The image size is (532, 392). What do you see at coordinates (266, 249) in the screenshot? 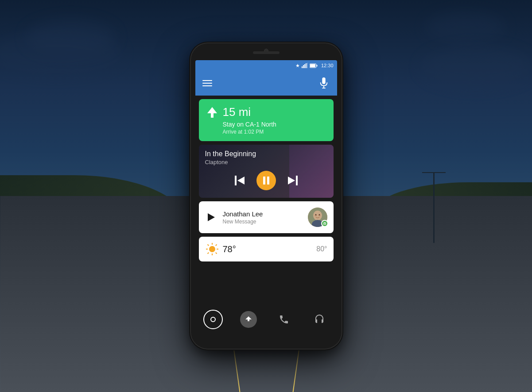
I see `weather-card: 78° 80°` at bounding box center [266, 249].